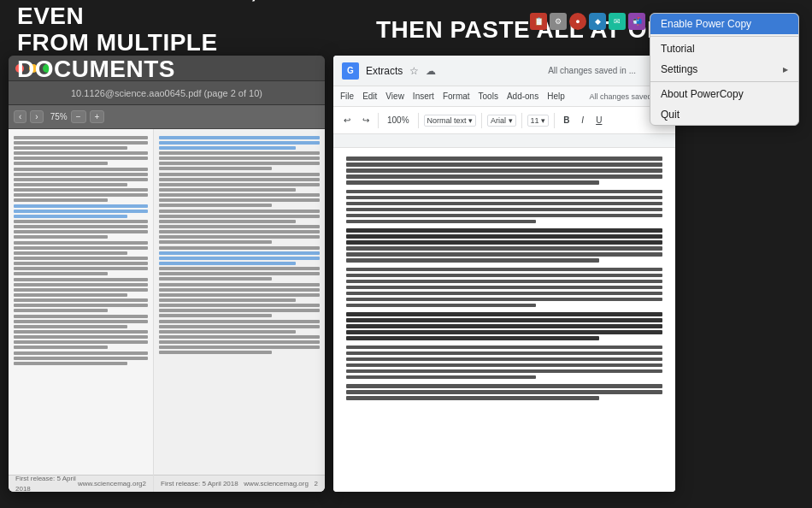  What do you see at coordinates (637, 21) in the screenshot?
I see `mail2-icon: 📬` at bounding box center [637, 21].